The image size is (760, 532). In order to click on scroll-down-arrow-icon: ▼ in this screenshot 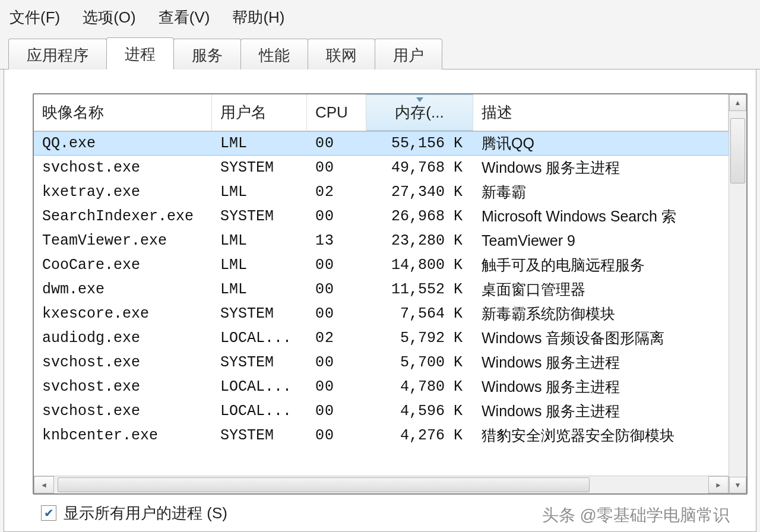, I will do `click(737, 485)`.